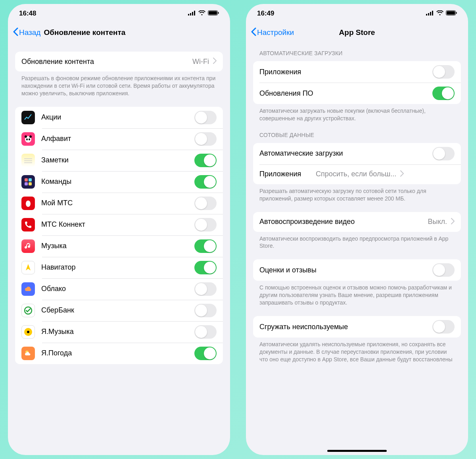 The height and width of the screenshot is (459, 476). I want to click on cellular-group: Автоматические загрузки Приложения Спрос…, so click(357, 164).